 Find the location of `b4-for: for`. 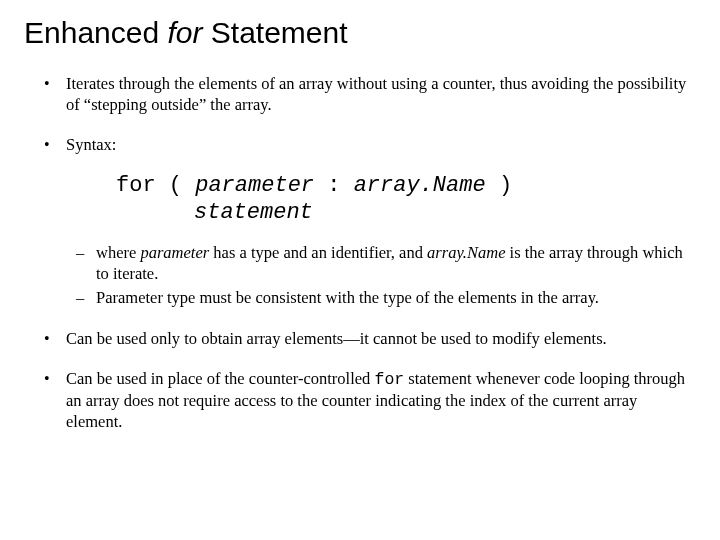

b4-for: for is located at coordinates (389, 380).